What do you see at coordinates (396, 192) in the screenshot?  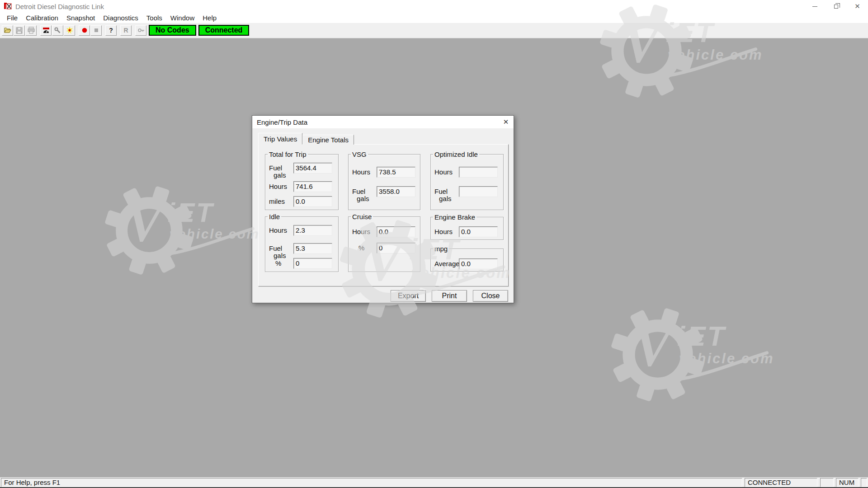 I see `vsg-fuel-gals-field: 3558.0` at bounding box center [396, 192].